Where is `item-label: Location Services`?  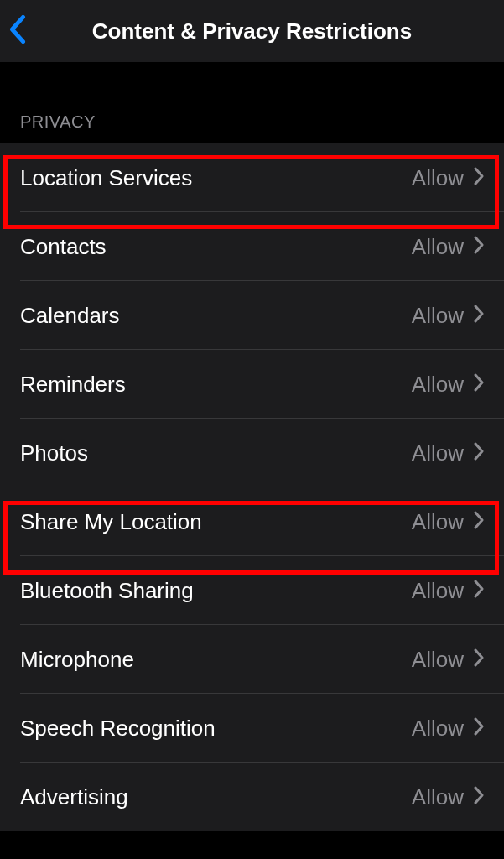 item-label: Location Services is located at coordinates (106, 178).